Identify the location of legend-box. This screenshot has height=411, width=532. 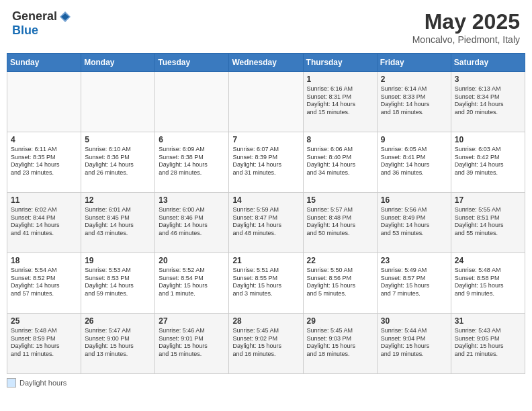
(11, 383).